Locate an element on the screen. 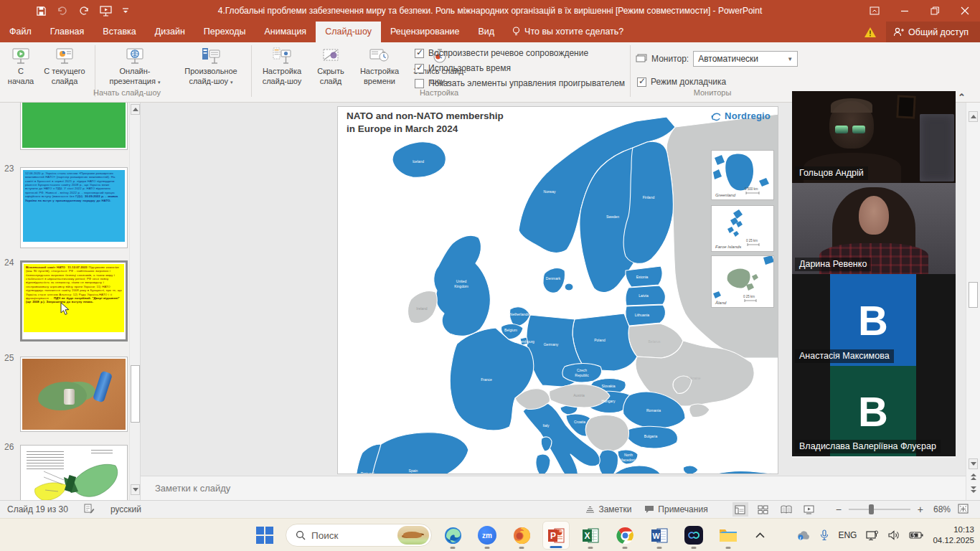  normal-view-button is located at coordinates (740, 509).